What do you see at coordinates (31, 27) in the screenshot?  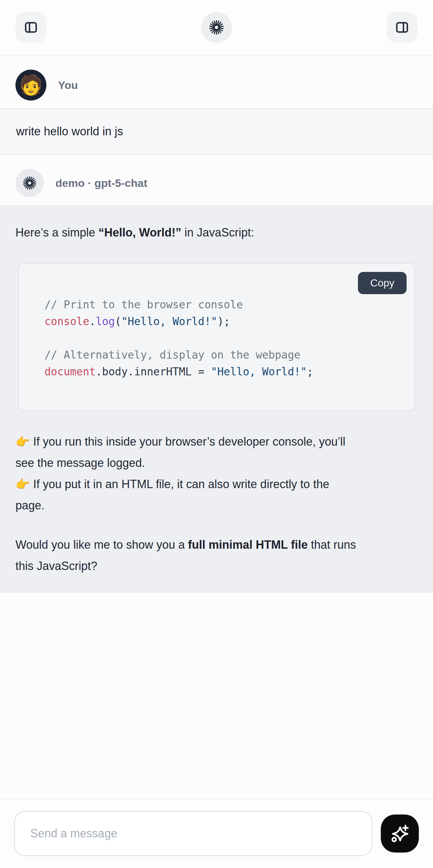 I see `sidebar-toggle-button` at bounding box center [31, 27].